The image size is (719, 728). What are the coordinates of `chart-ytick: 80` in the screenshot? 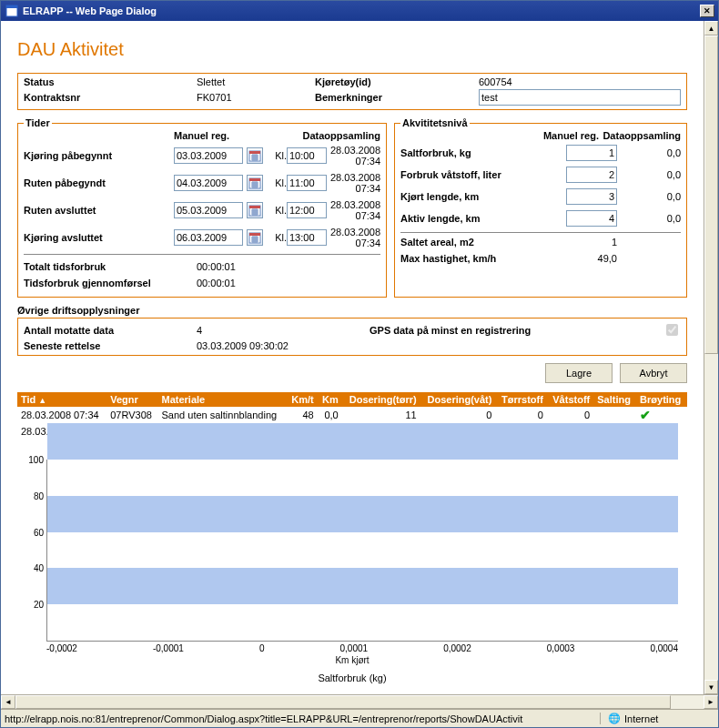 It's located at (40, 495).